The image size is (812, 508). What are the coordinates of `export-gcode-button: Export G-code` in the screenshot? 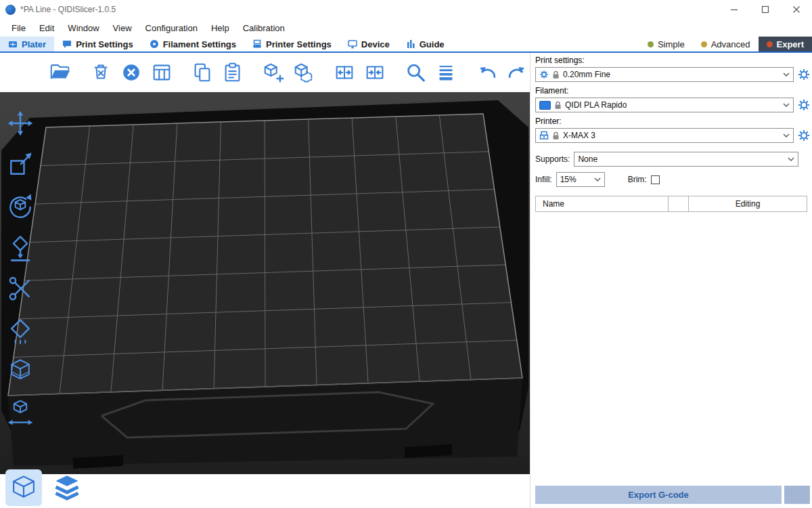 It's located at (658, 494).